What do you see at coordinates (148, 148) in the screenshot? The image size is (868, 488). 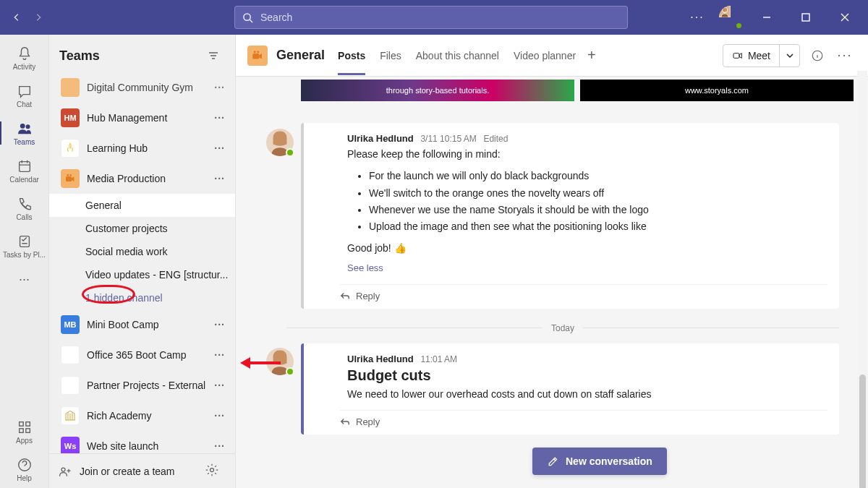 I see `team-name: Learning Hub` at bounding box center [148, 148].